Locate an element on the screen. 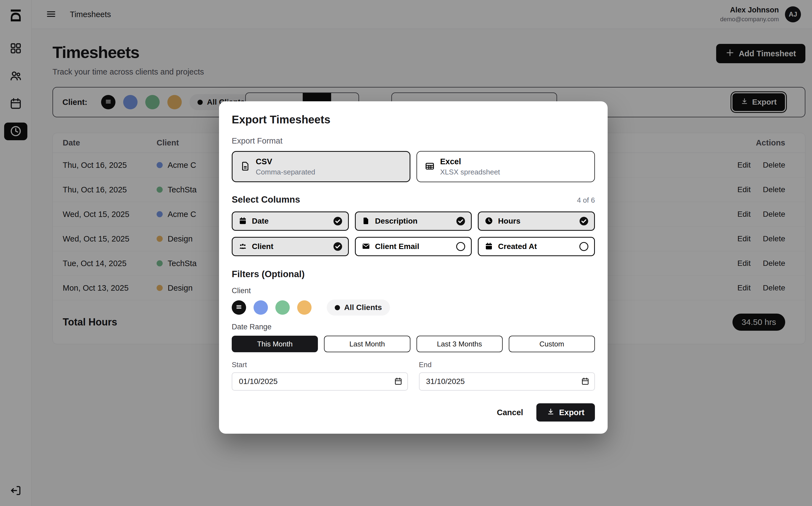  format-options: CSV Comma-separated Excel XLSX spreadshe… is located at coordinates (413, 167).